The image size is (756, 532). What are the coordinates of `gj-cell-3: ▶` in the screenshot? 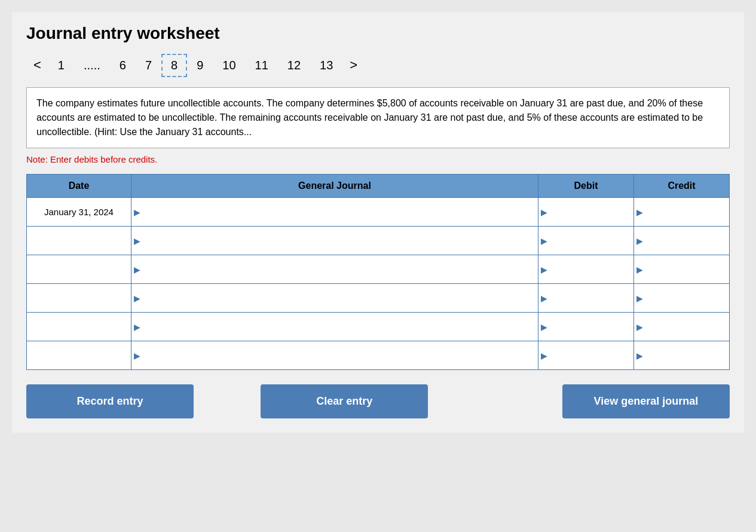 It's located at (335, 298).